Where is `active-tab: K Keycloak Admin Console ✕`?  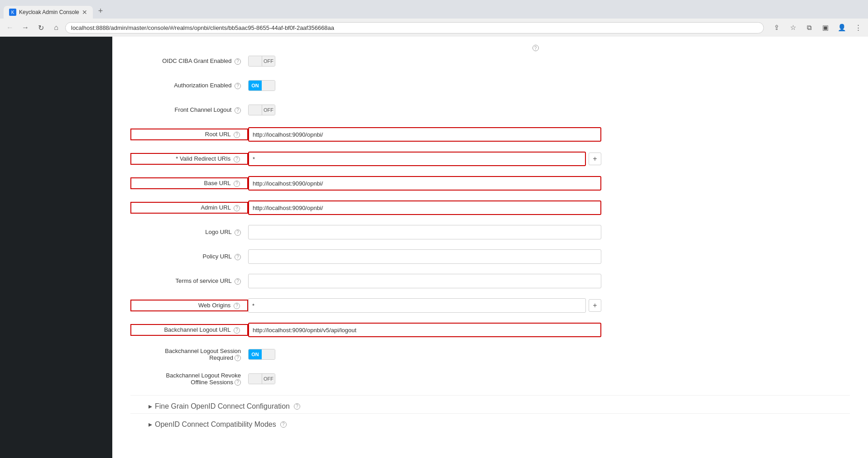
active-tab: K Keycloak Admin Console ✕ is located at coordinates (48, 12).